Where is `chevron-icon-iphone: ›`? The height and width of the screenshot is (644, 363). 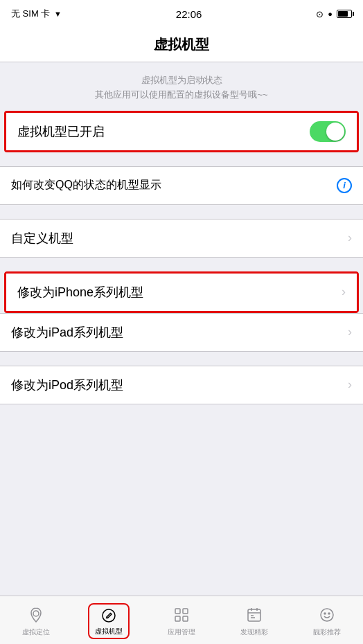
chevron-icon-iphone: › is located at coordinates (344, 292).